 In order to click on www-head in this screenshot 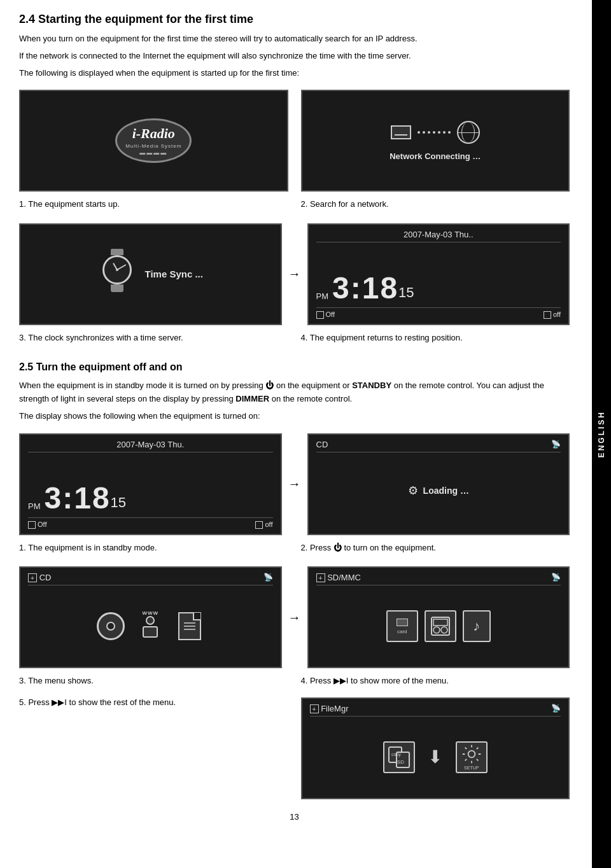, I will do `click(150, 620)`.